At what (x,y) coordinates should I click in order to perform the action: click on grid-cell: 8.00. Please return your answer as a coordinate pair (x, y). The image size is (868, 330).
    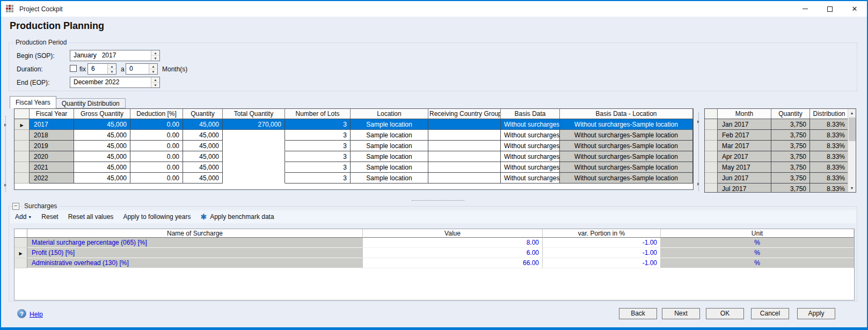
    Looking at the image, I should click on (453, 243).